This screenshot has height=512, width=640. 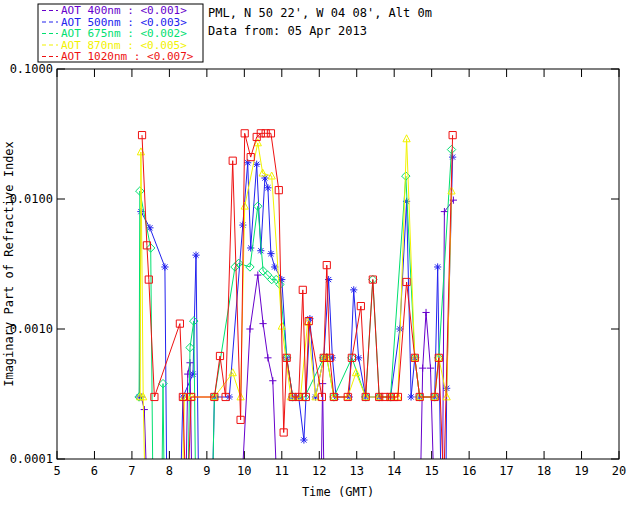 What do you see at coordinates (394, 471) in the screenshot?
I see `x-tick-label: 14` at bounding box center [394, 471].